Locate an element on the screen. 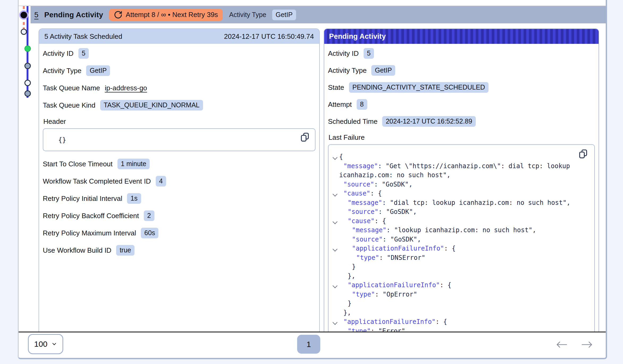  field-label: Workflow Task Completed Event ID is located at coordinates (97, 181).